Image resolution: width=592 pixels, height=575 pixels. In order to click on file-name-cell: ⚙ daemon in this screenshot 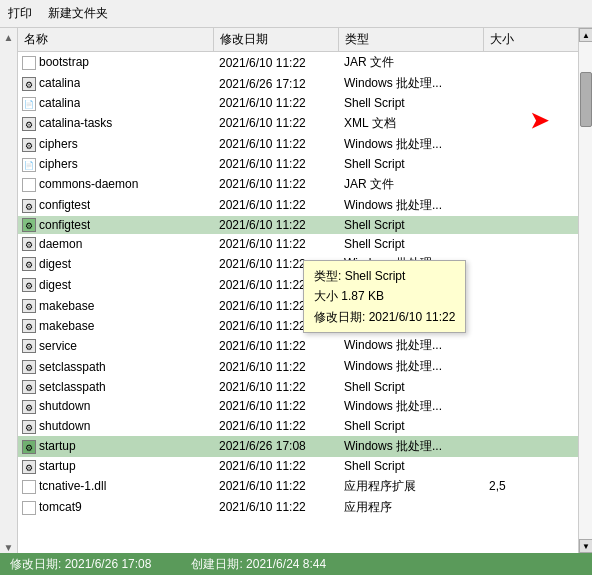, I will do `click(116, 244)`.